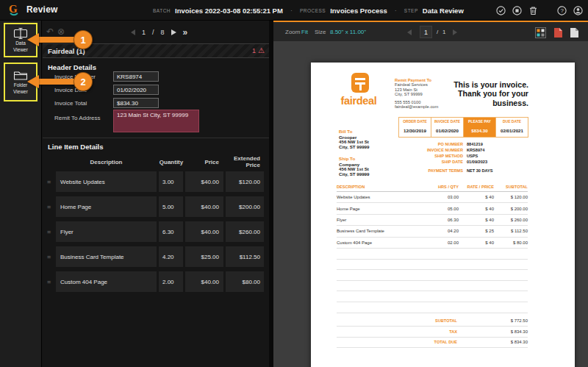 The image size is (588, 367). Describe the element at coordinates (83, 40) in the screenshot. I see `callout-1-number: 1` at that location.